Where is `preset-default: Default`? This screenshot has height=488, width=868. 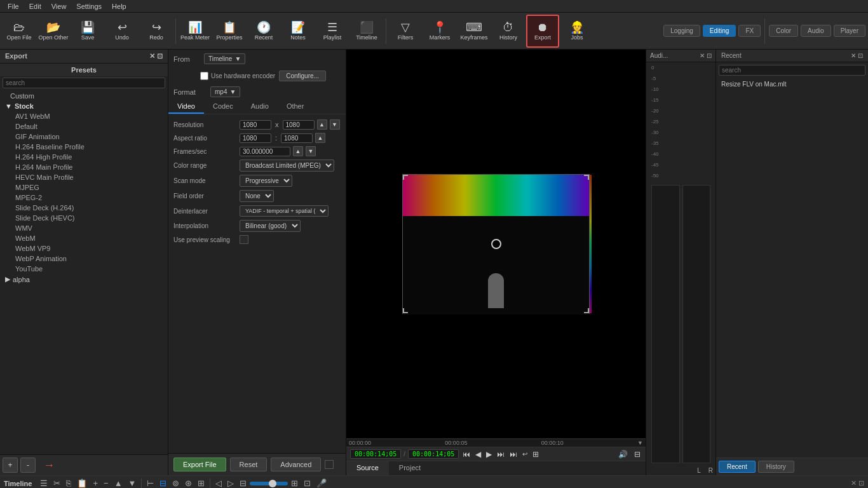
preset-default: Default is located at coordinates (84, 126).